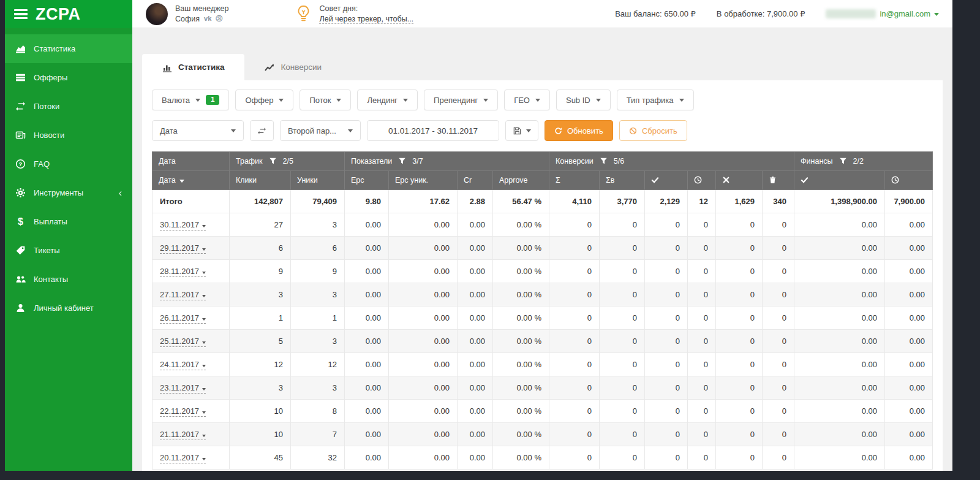 Image resolution: width=980 pixels, height=480 pixels. What do you see at coordinates (521, 318) in the screenshot?
I see `cell-approve: 0.00 %` at bounding box center [521, 318].